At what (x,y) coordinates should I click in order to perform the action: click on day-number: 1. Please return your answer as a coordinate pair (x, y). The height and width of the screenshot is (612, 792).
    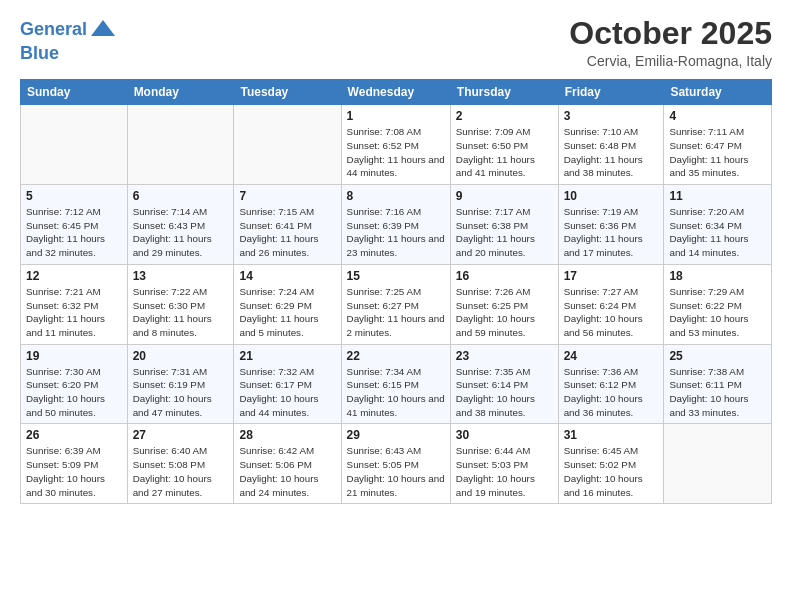
    Looking at the image, I should click on (396, 116).